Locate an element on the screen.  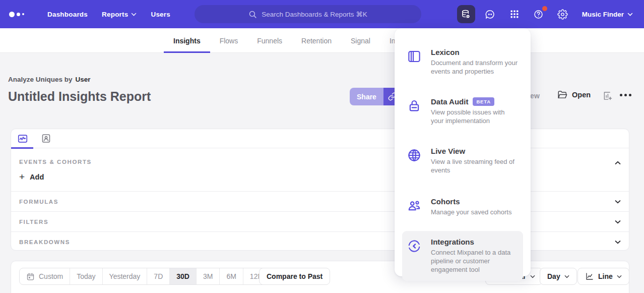
integrations-sync-icon is located at coordinates (415, 256).